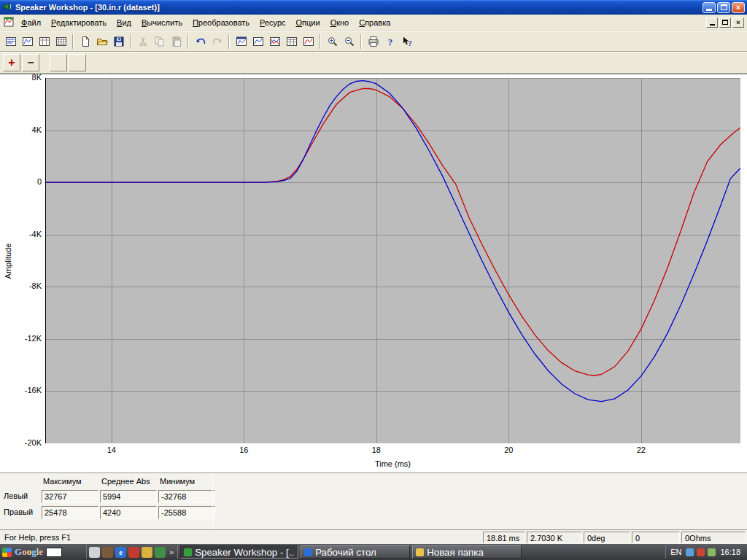 Image resolution: width=747 pixels, height=560 pixels. Describe the element at coordinates (9, 23) in the screenshot. I see `document-icon` at that location.